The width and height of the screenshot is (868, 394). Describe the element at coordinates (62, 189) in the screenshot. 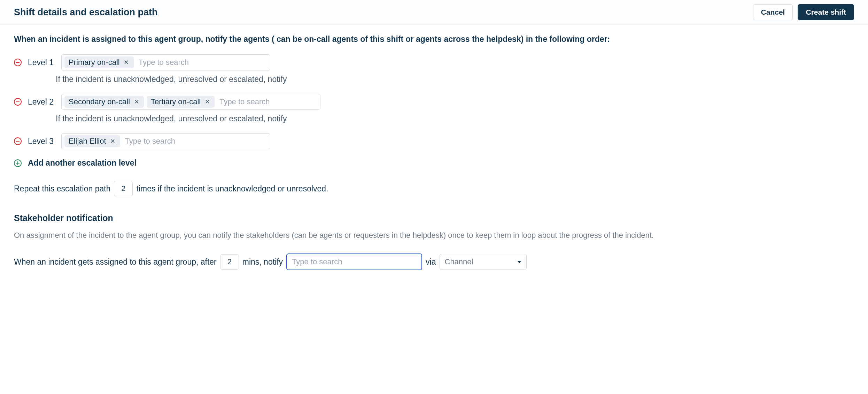

I see `repeat-prefix-text: Repeat this escalation path` at that location.